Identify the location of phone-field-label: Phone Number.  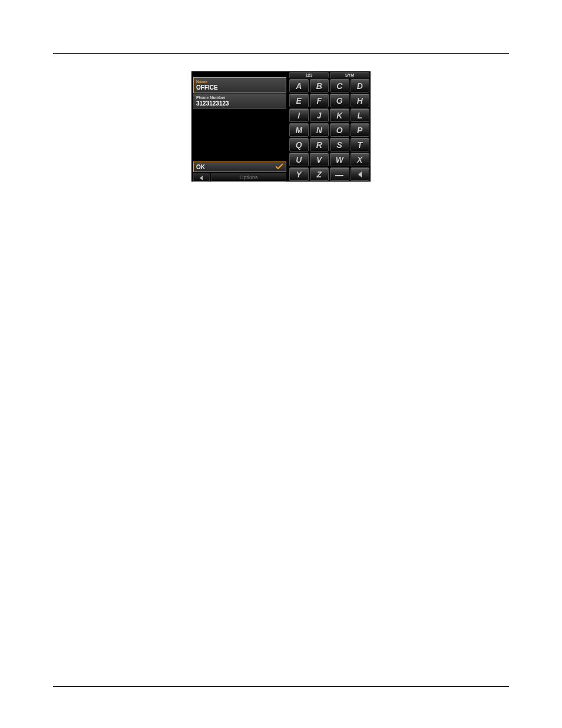
(240, 98).